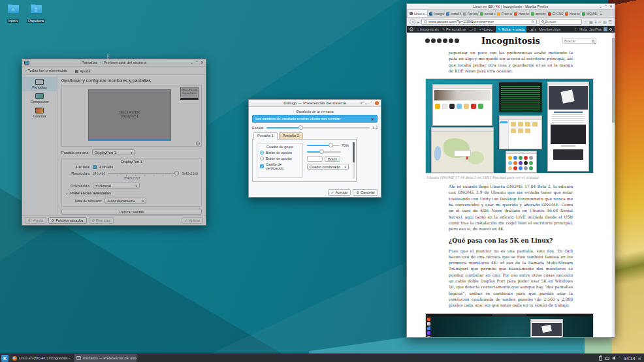 This screenshot has width=644, height=362. What do you see at coordinates (601, 14) in the screenshot?
I see `new-tab-button: +` at bounding box center [601, 14].